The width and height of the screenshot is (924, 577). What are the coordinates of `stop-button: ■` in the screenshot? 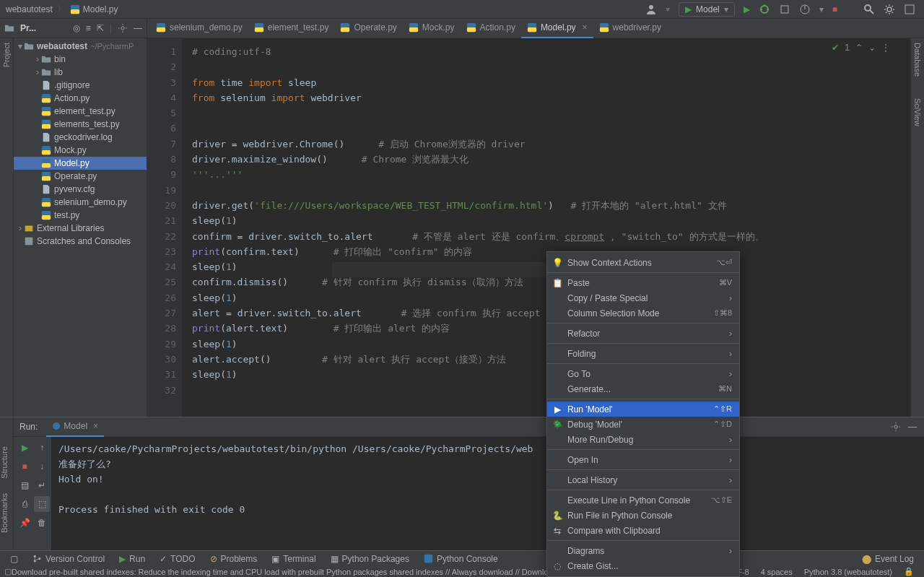 It's located at (834, 9).